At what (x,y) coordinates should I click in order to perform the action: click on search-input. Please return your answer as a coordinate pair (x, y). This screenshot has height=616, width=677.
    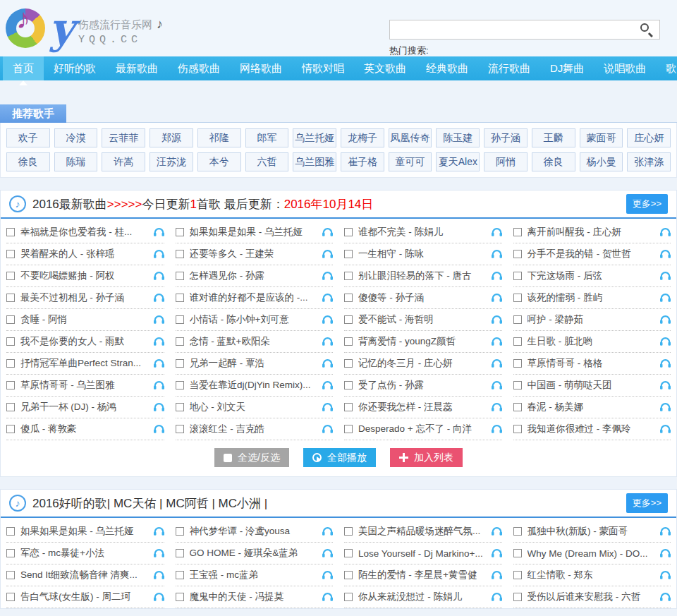
    Looking at the image, I should click on (513, 30).